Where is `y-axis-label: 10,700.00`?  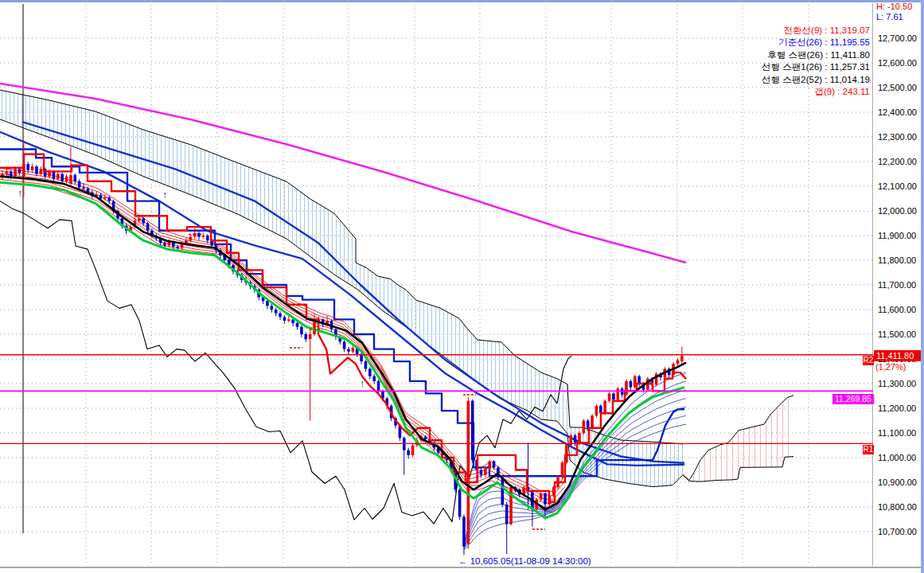
y-axis-label: 10,700.00 is located at coordinates (898, 532).